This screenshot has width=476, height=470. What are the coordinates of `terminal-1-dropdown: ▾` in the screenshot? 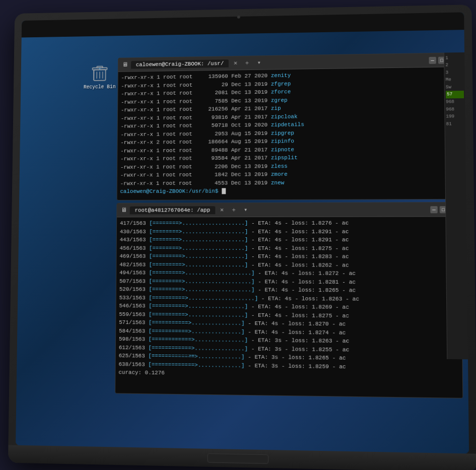 It's located at (259, 62).